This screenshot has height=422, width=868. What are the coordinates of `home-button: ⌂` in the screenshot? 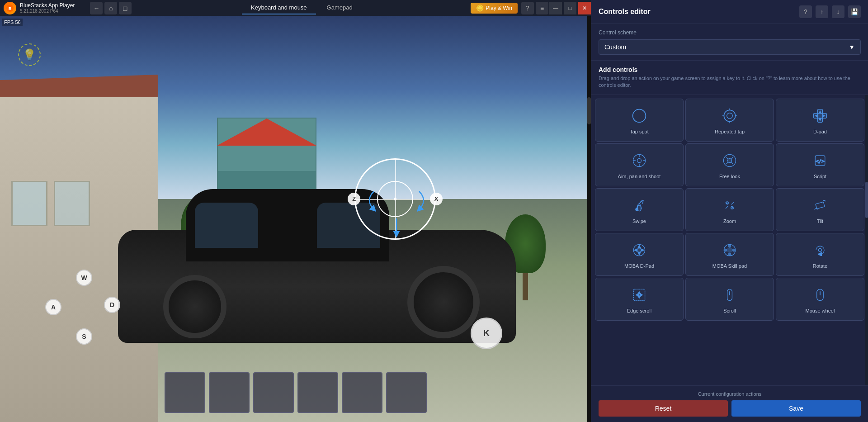 It's located at (111, 8).